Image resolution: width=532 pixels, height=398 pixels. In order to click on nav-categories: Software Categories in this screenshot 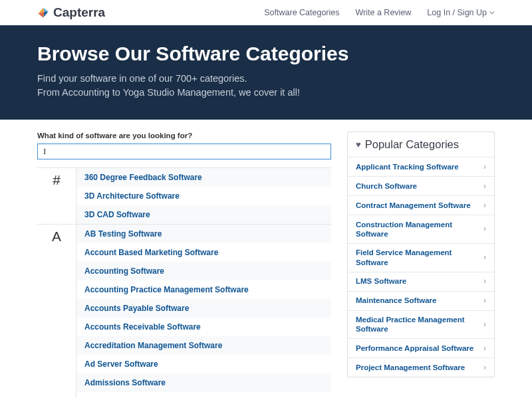, I will do `click(302, 13)`.